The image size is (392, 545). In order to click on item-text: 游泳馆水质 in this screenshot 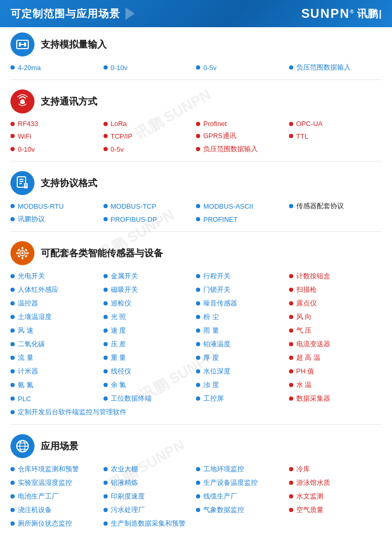, I will do `click(314, 483)`.